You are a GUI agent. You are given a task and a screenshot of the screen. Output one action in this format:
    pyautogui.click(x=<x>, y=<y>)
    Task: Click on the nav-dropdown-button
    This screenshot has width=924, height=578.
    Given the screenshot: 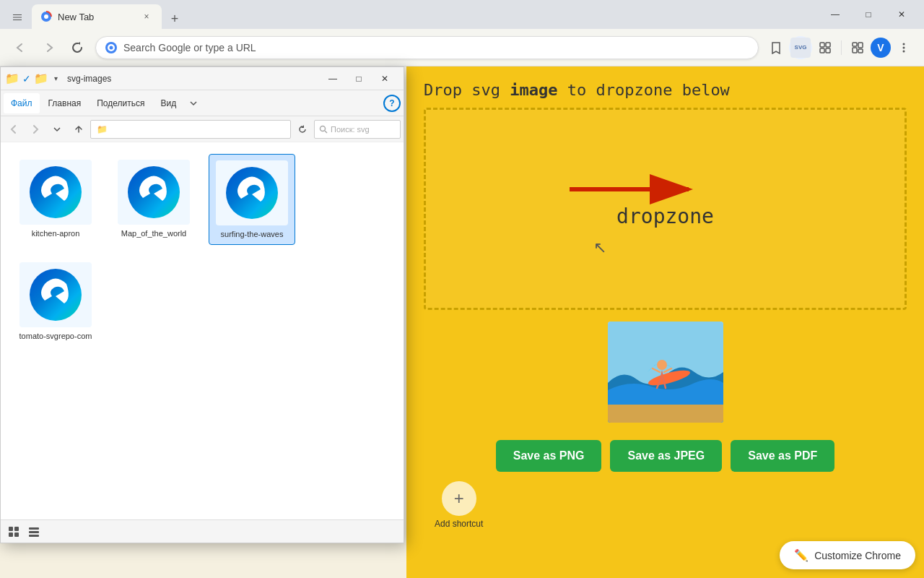 What is the action you would take?
    pyautogui.click(x=57, y=129)
    